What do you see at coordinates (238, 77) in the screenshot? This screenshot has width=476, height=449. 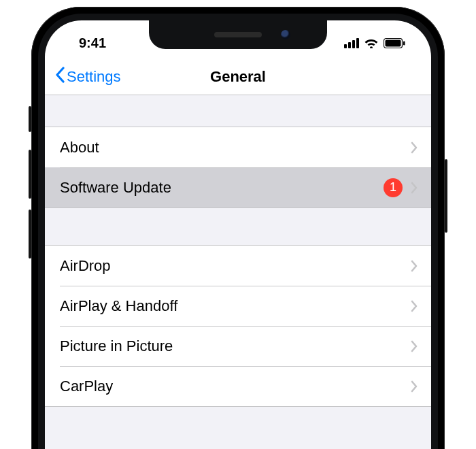 I see `navigation-bar: Settings General` at bounding box center [238, 77].